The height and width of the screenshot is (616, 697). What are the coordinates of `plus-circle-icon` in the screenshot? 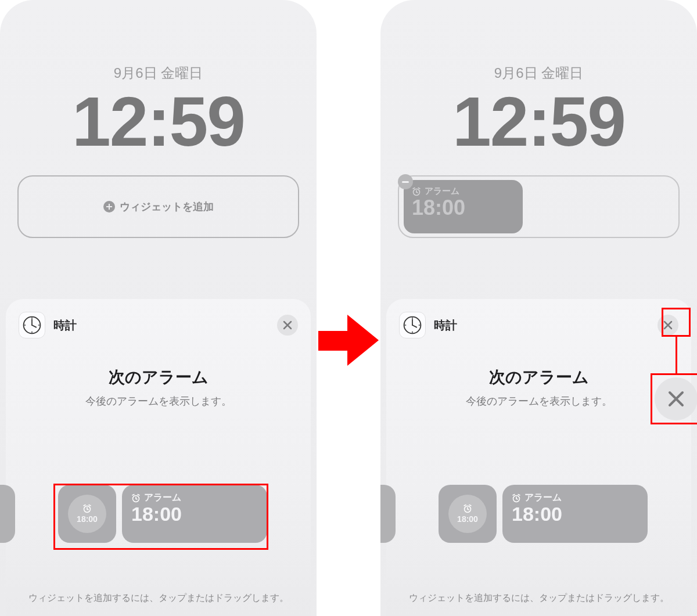 It's located at (109, 207).